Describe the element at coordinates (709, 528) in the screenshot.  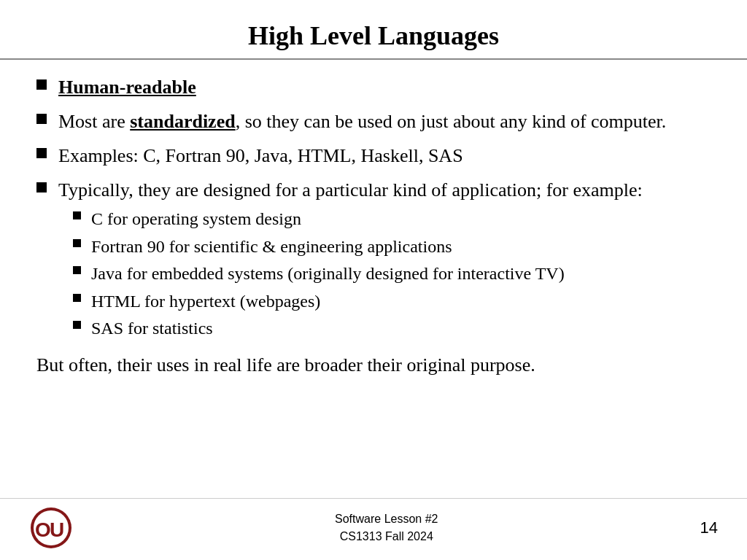
I see `footer-page-number: 14` at that location.